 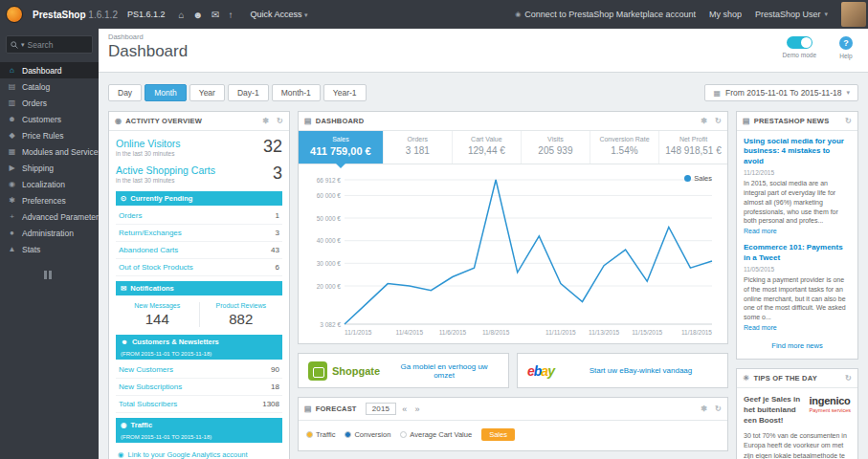 I want to click on sidebar-item-shipping: ▶Shipping, so click(x=50, y=168).